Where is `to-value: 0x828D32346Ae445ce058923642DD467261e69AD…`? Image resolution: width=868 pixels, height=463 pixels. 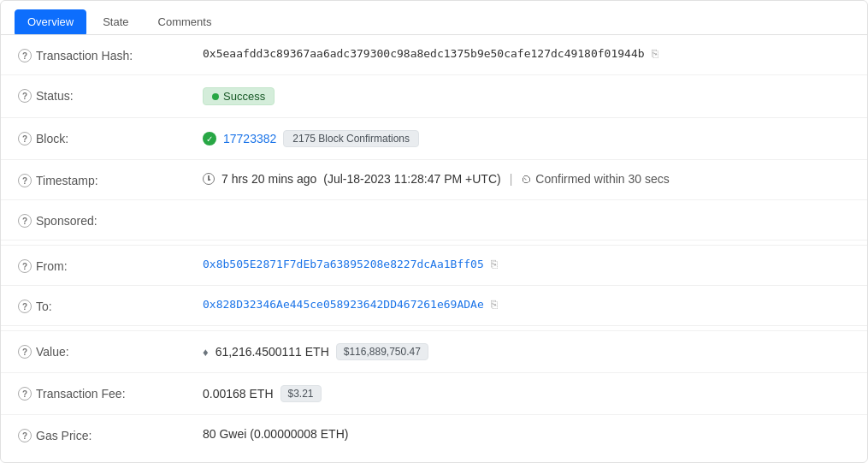 to-value: 0x828D32346Ae445ce058923642DD467261e69AD… is located at coordinates (527, 305).